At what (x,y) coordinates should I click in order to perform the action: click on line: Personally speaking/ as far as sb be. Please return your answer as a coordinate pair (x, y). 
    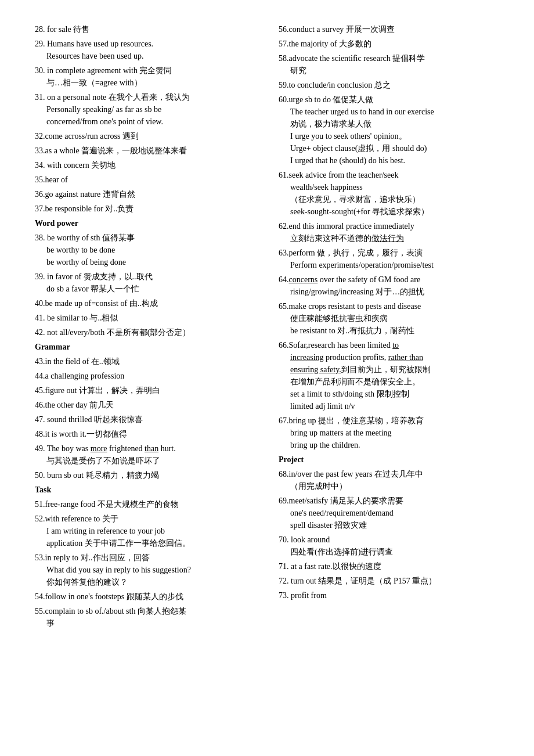
    Looking at the image, I should click on (145, 109).